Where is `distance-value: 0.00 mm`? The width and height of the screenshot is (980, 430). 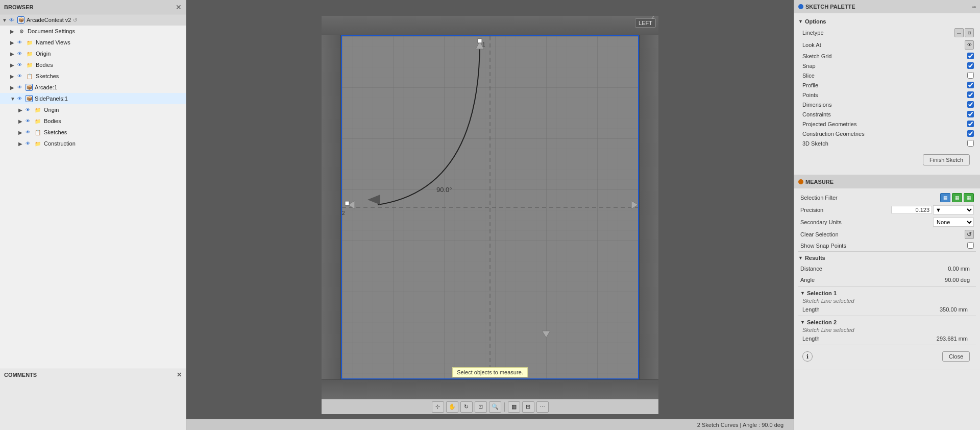 distance-value: 0.00 mm is located at coordinates (959, 269).